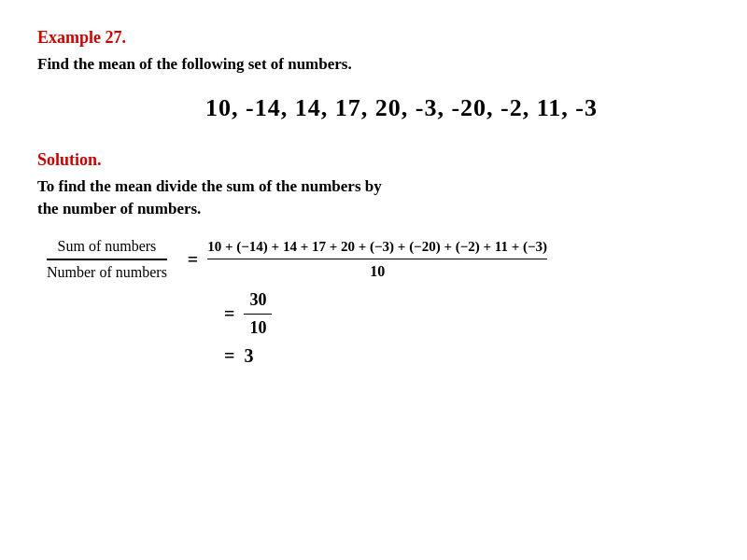  What do you see at coordinates (467, 357) in the screenshot?
I see `final-row: = 3` at bounding box center [467, 357].